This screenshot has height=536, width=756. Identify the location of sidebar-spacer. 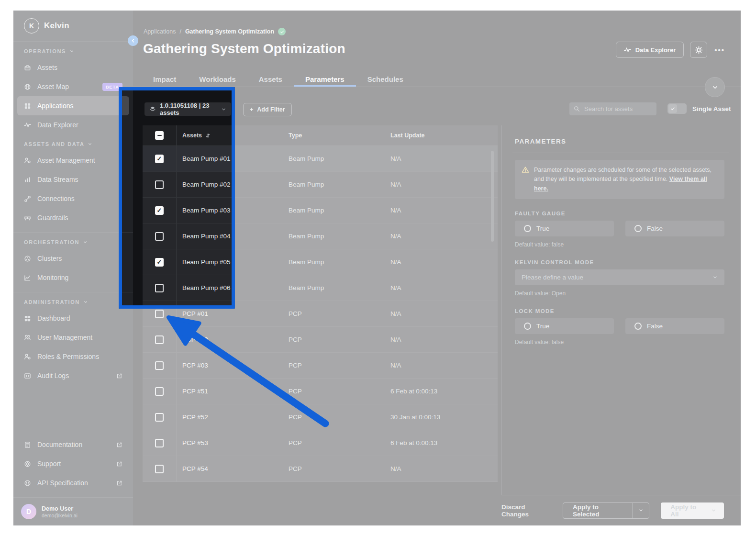
(73, 405).